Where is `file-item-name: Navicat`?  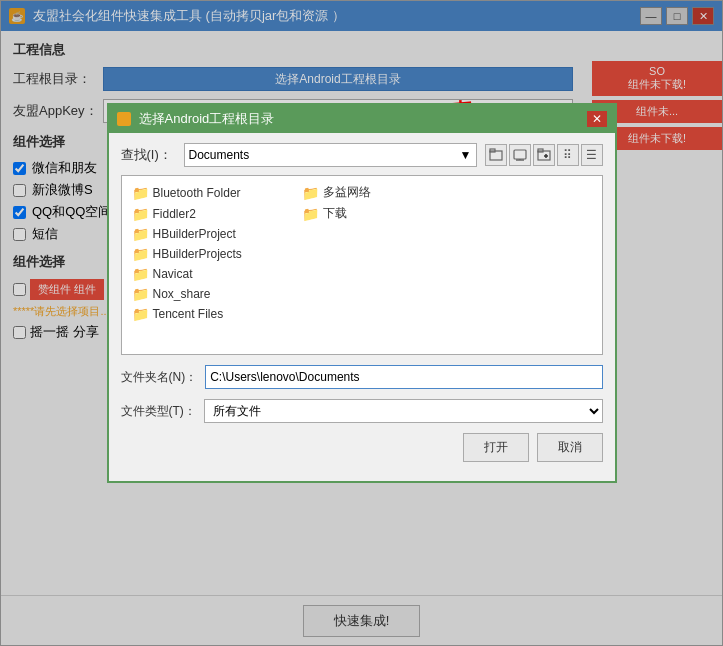 file-item-name: Navicat is located at coordinates (173, 274).